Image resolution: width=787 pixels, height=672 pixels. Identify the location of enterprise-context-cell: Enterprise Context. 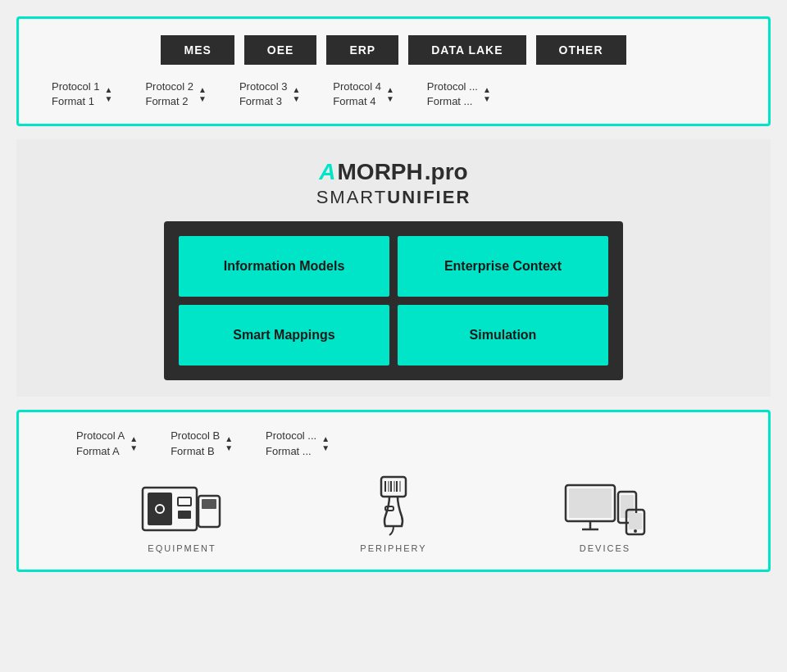
(503, 266).